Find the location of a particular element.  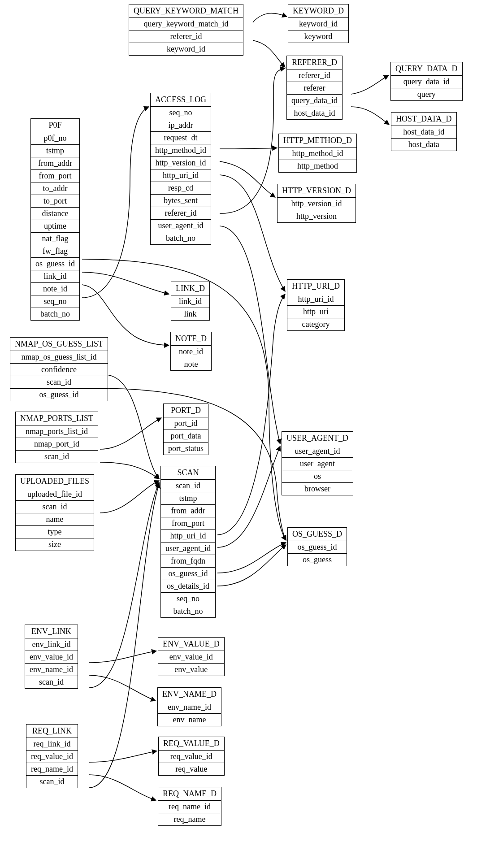

table-name-access_log: ACCESS_LOG is located at coordinates (181, 100).